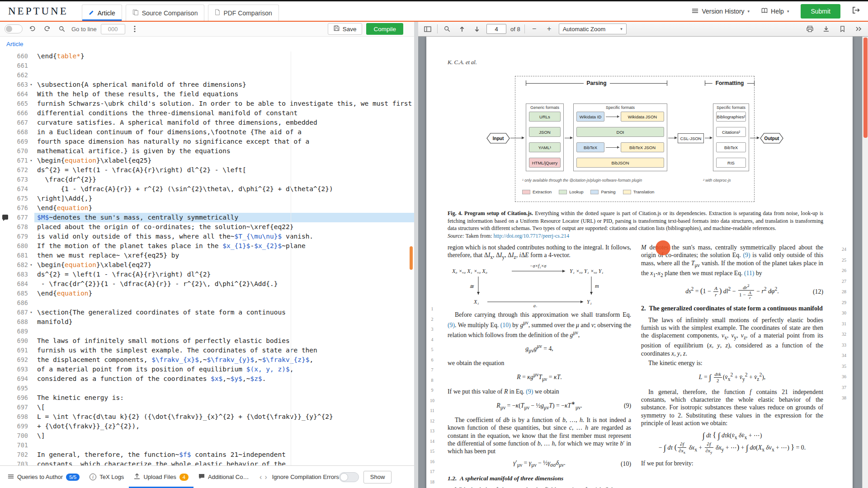 Image resolution: width=868 pixels, height=488 pixels. I want to click on code-line: 703constants, which characterize the who…, so click(207, 463).